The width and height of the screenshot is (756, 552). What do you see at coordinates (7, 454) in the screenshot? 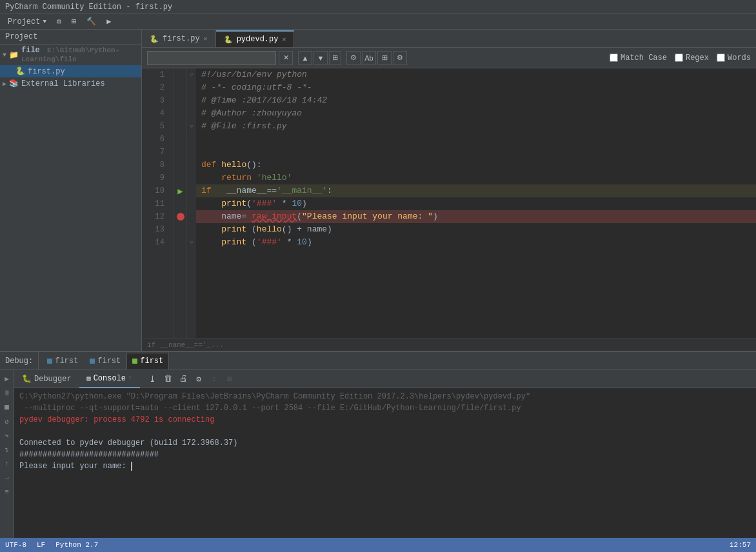
I see `bottom-left-icons: ▶ ⏸ ⏹ ↺ ↷ ↴ ↑ → ≡` at bounding box center [7, 454].